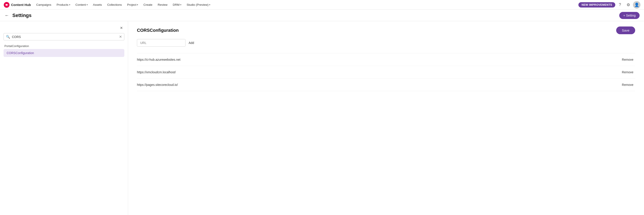  I want to click on sidebar-nav-item-cors: CORSConfiguration, so click(64, 53).